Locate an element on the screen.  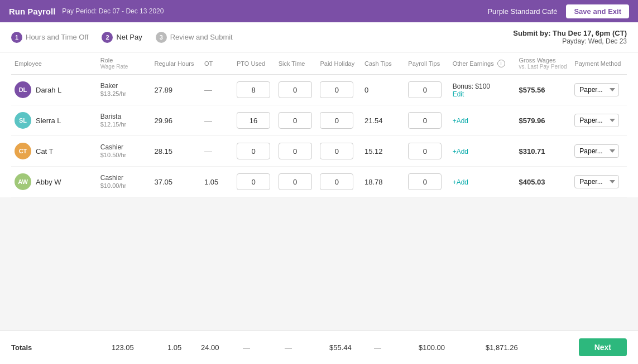
step-1-circle: 1 is located at coordinates (17, 37).